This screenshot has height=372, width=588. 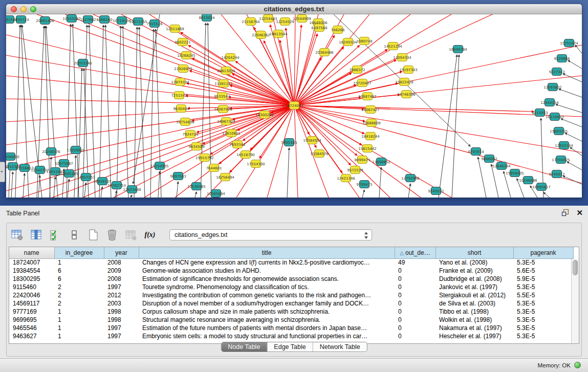 What do you see at coordinates (381, 162) in the screenshot?
I see `graph-node-label: 11606852` at bounding box center [381, 162].